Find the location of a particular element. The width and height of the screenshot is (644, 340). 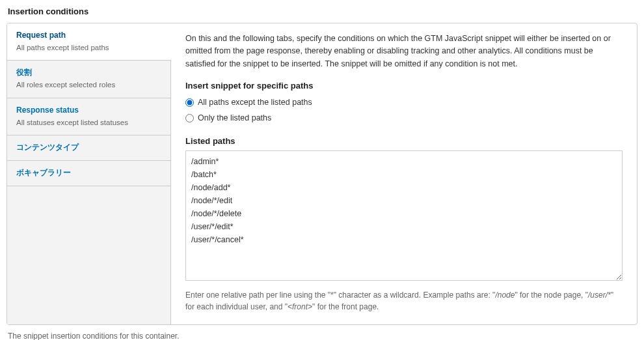

tab-title: Request path is located at coordinates (89, 35).